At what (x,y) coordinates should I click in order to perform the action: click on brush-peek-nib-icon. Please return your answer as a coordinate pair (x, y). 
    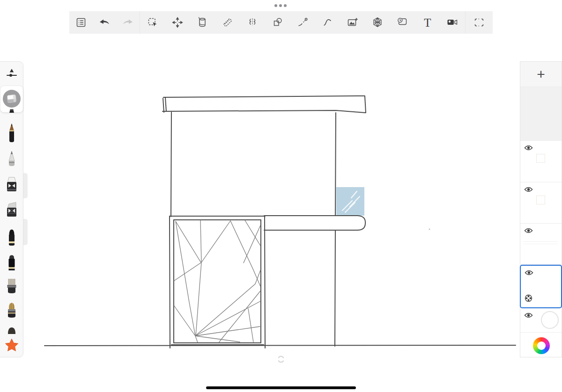
    Looking at the image, I should click on (12, 110).